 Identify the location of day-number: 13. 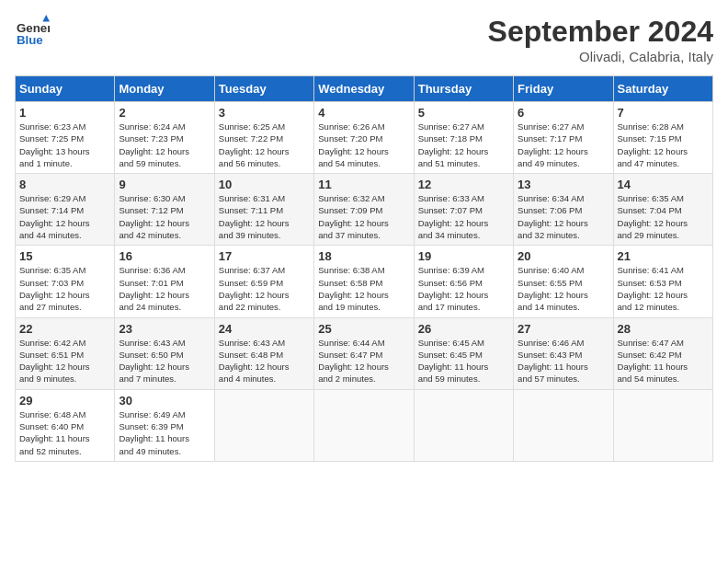
(563, 184).